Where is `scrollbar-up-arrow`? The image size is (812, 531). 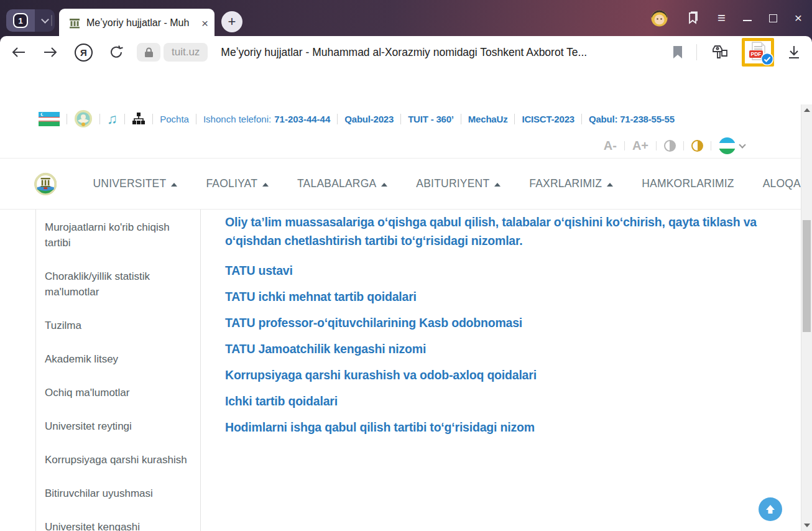 scrollbar-up-arrow is located at coordinates (807, 110).